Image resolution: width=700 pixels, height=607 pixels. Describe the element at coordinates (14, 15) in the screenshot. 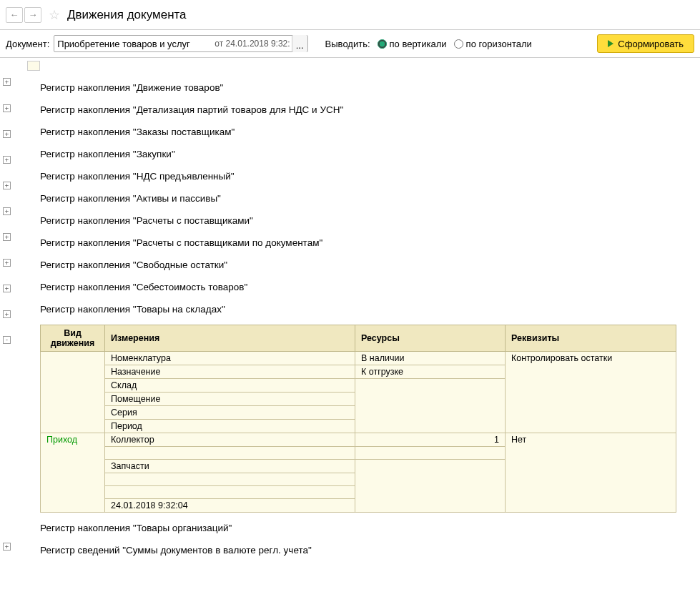

I see `nav-back-button: ←` at that location.